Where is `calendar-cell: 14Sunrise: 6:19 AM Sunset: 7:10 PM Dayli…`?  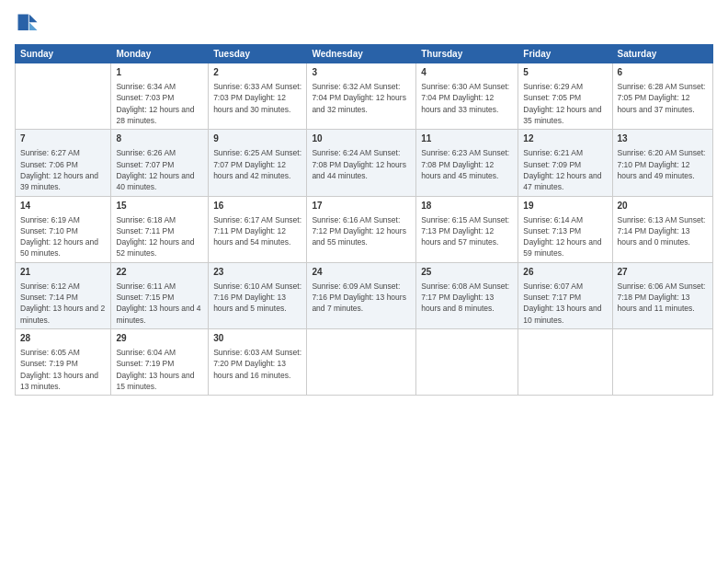 calendar-cell: 14Sunrise: 6:19 AM Sunset: 7:10 PM Dayli… is located at coordinates (63, 229).